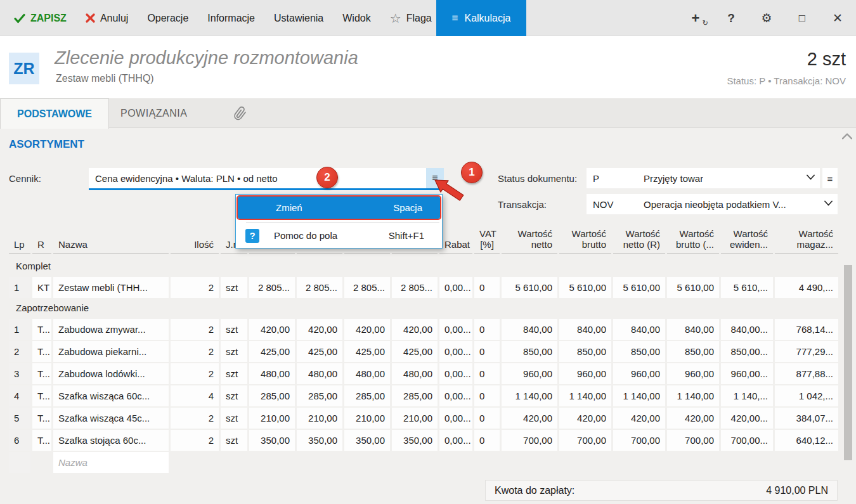 The height and width of the screenshot is (504, 856). What do you see at coordinates (320, 288) in the screenshot?
I see `cell-cena-brutto: 2 805...` at bounding box center [320, 288].